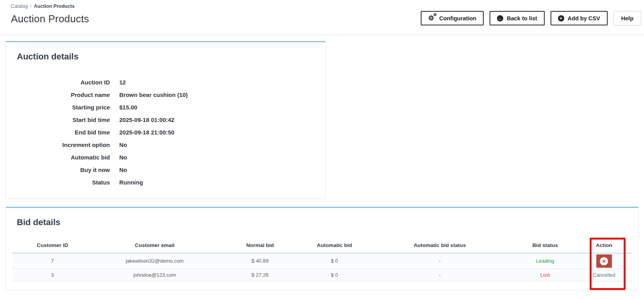  Describe the element at coordinates (452, 18) in the screenshot. I see `configuration-button: ⚙⚙ Configuration` at that location.